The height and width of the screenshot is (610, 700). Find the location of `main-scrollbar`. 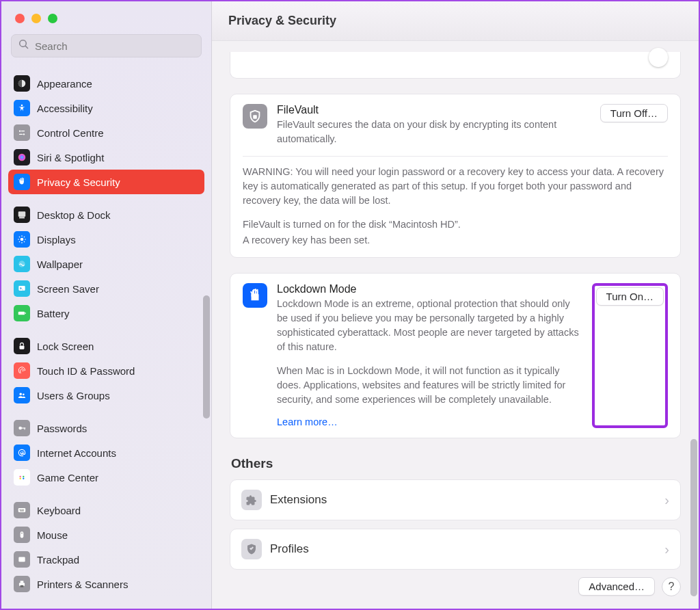

main-scrollbar is located at coordinates (694, 518).